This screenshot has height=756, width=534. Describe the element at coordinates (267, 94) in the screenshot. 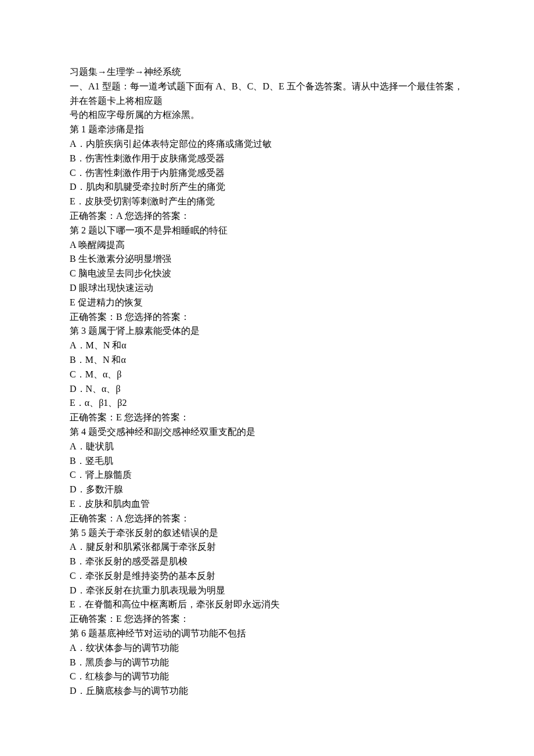

I see `section-intro-line-1: 一、A1 型题：每一道考试题下面有 A、B、C、D、E 五个备选答案。请从中选择…` at that location.